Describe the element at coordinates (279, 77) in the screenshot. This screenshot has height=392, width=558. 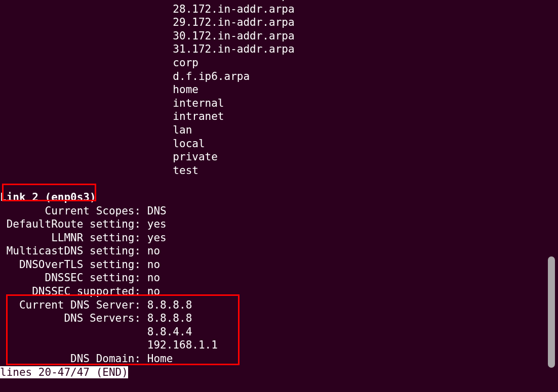
I see `dns-domain-entry: d.f.ip6.arpa` at that location.